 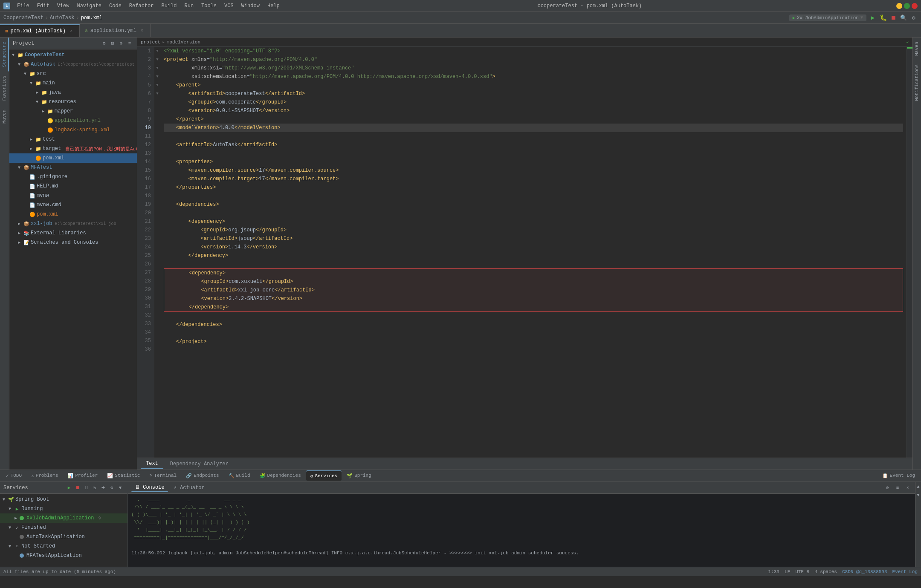 I want to click on console-close-btn: ×, so click(x=908, y=488).